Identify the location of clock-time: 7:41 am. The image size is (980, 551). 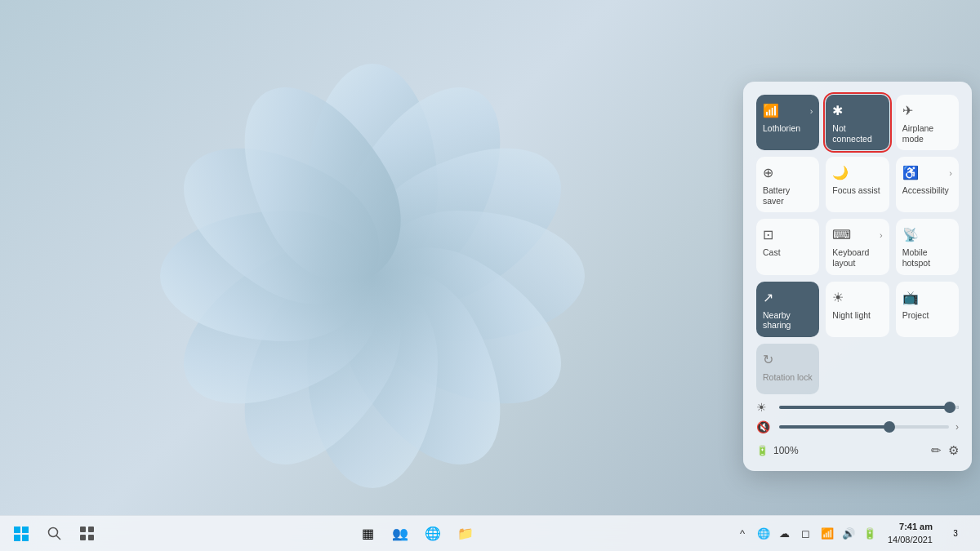
(916, 527).